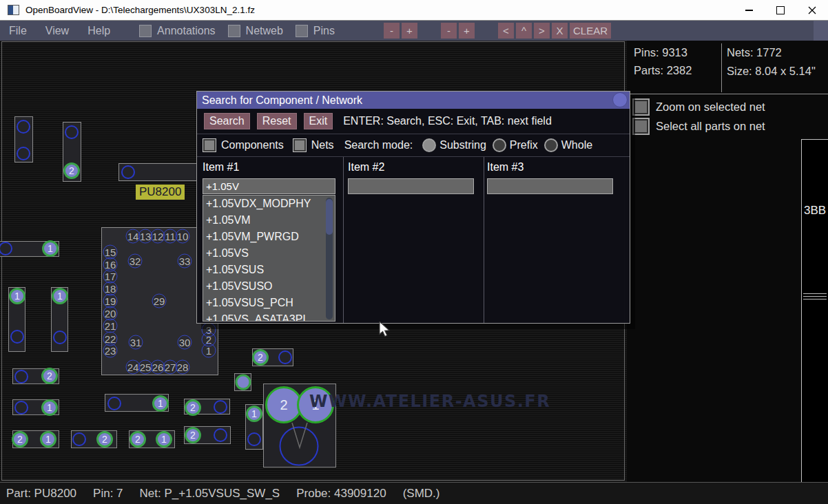  I want to click on menubar-button-3: +, so click(467, 30).